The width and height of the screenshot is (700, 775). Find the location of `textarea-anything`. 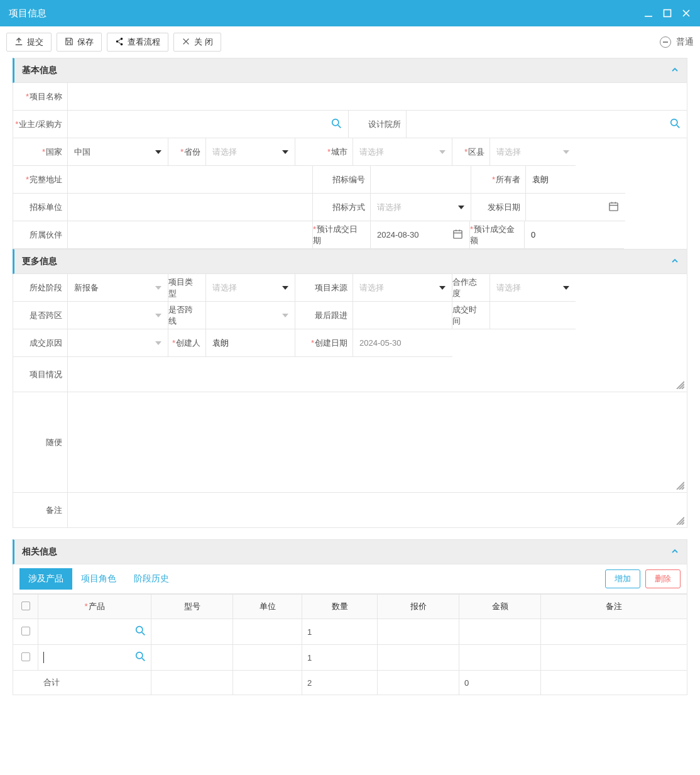

textarea-anything is located at coordinates (377, 442).